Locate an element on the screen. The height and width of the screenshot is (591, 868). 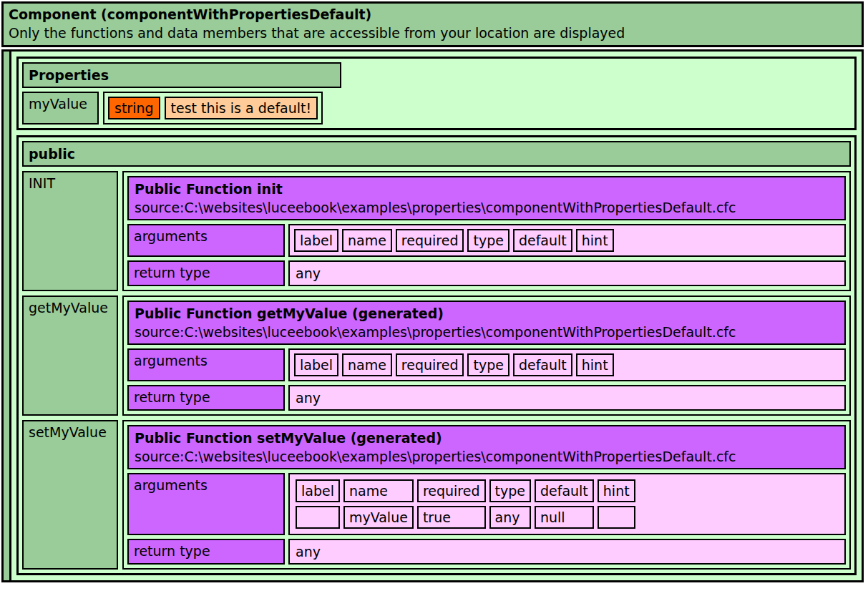
function-title: Public Function setMyValue (generated) is located at coordinates (487, 438).